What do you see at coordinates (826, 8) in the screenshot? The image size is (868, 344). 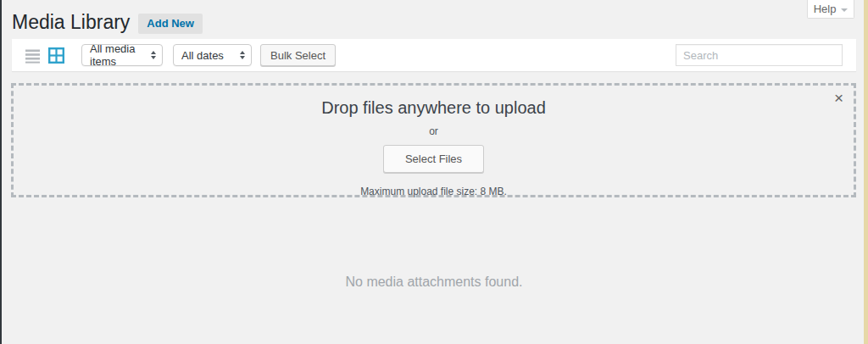 I see `help-label: Help` at bounding box center [826, 8].